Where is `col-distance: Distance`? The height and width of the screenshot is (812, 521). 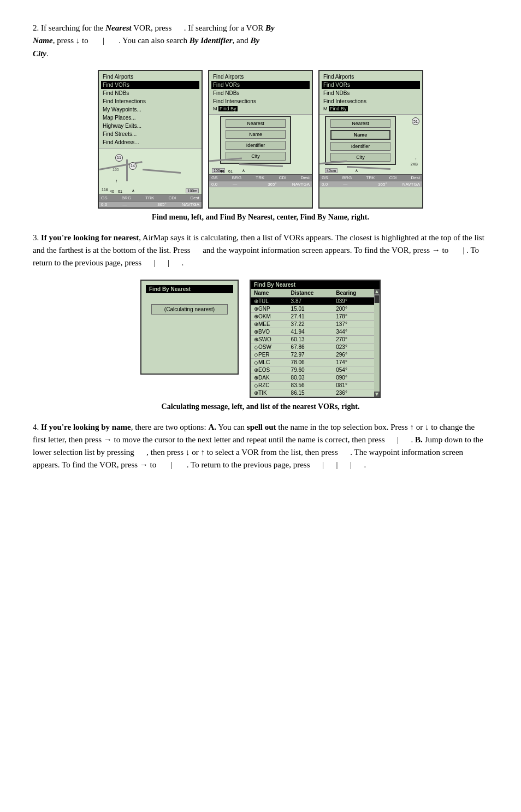
col-distance: Distance is located at coordinates (310, 293).